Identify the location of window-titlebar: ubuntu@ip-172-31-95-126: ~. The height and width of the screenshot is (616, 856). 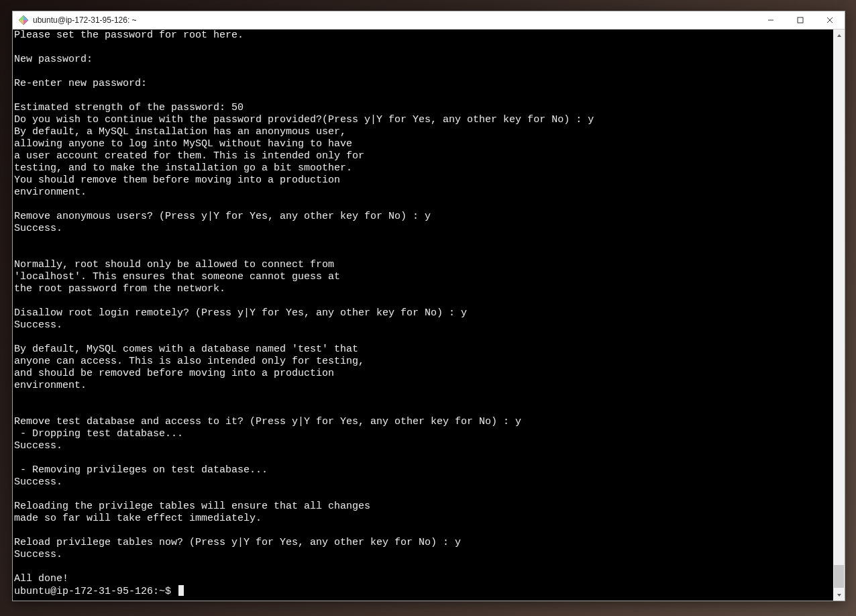
(429, 20).